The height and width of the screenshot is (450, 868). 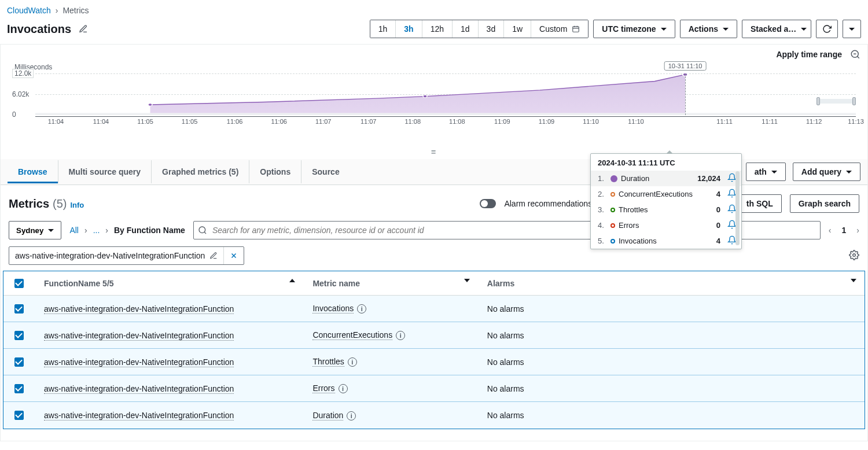 What do you see at coordinates (636, 121) in the screenshot?
I see `xtick: 11:10` at bounding box center [636, 121].